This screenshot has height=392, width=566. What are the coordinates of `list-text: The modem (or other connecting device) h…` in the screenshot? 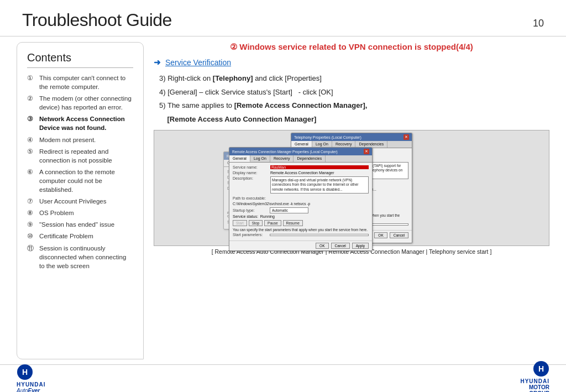 It's located at (86, 103).